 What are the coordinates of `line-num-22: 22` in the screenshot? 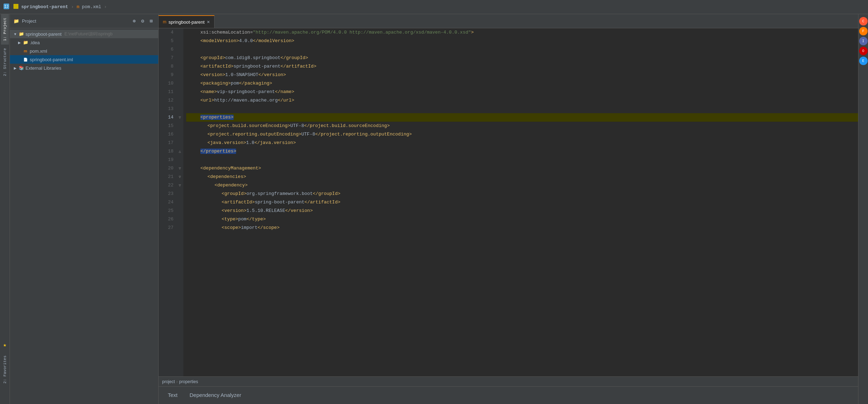 It's located at (167, 185).